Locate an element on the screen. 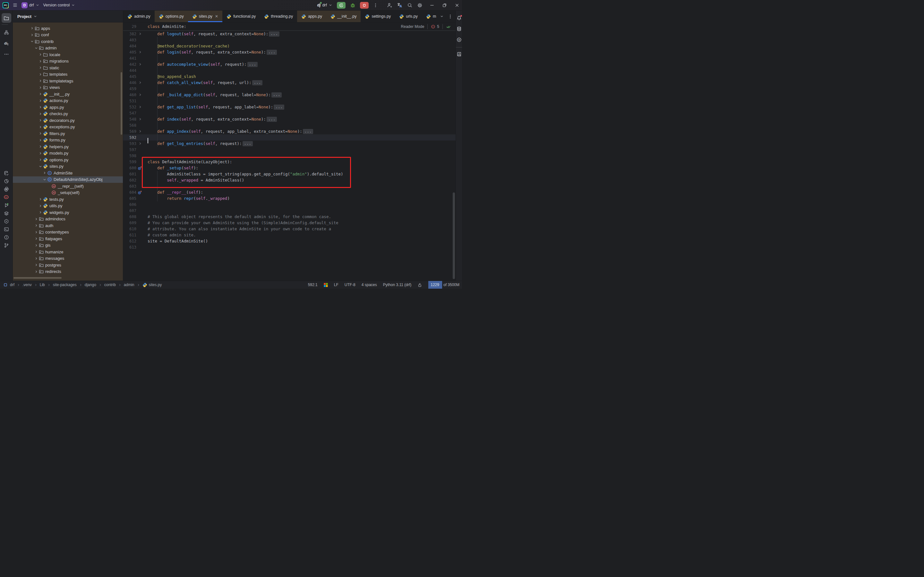 The image size is (924, 577). debug-button is located at coordinates (353, 5).